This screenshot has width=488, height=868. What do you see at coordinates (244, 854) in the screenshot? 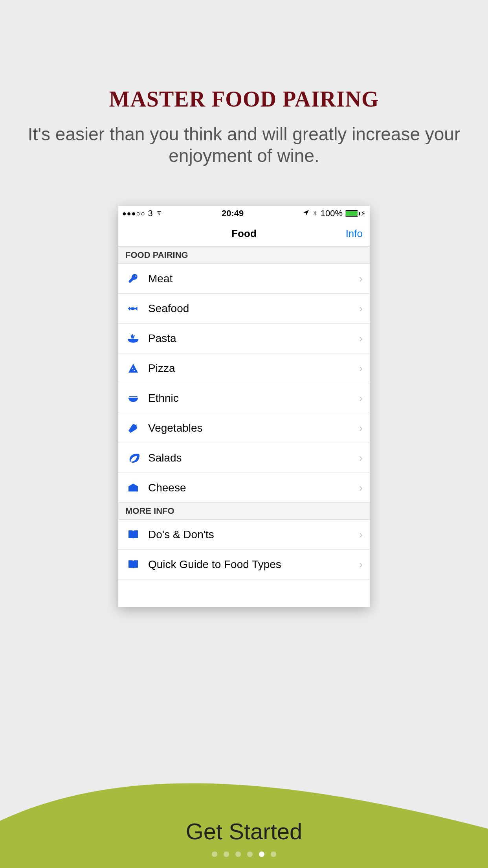
I see `pager-dots` at bounding box center [244, 854].